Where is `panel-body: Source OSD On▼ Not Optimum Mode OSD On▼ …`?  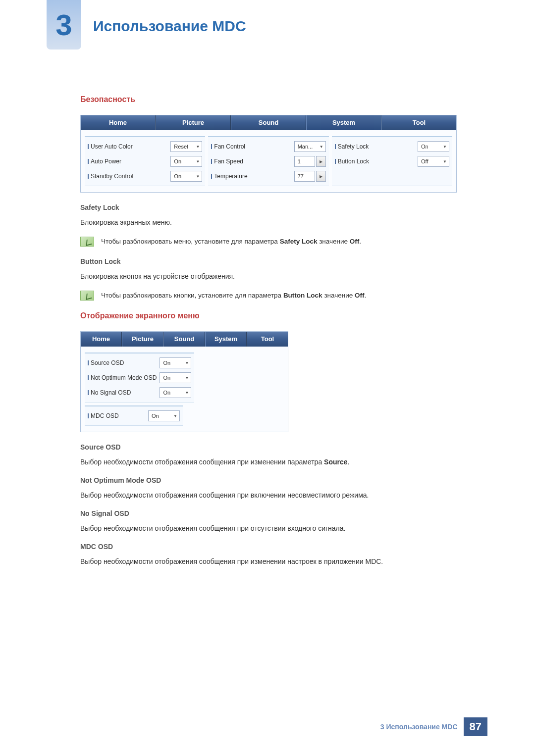
panel-body: Source OSD On▼ Not Optimum Mode OSD On▼ … is located at coordinates (184, 389).